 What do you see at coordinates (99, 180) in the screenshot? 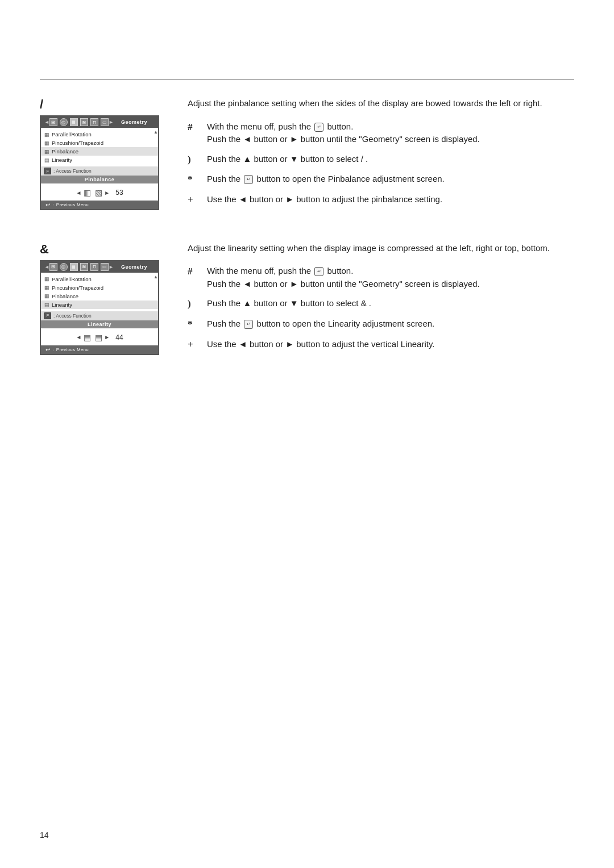
I see `monitor-submenu-title-1: Pinbalance` at bounding box center [99, 180].